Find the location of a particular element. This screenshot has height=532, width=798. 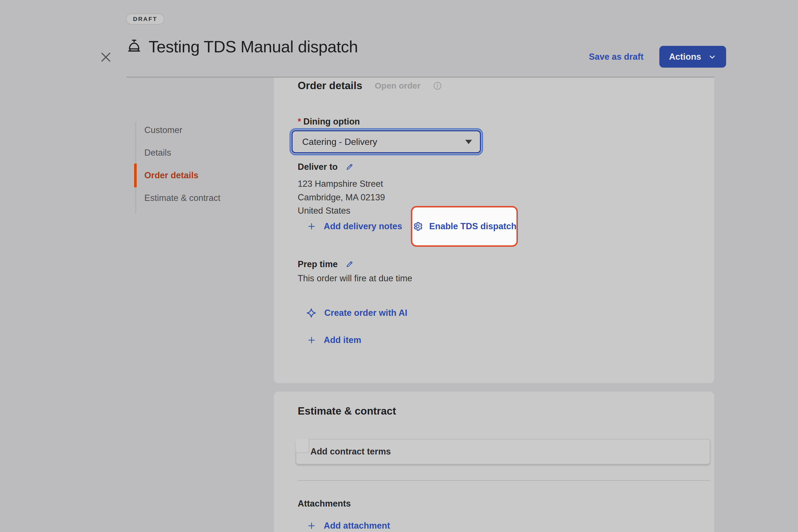

sidebar-item-label: Details is located at coordinates (158, 153).